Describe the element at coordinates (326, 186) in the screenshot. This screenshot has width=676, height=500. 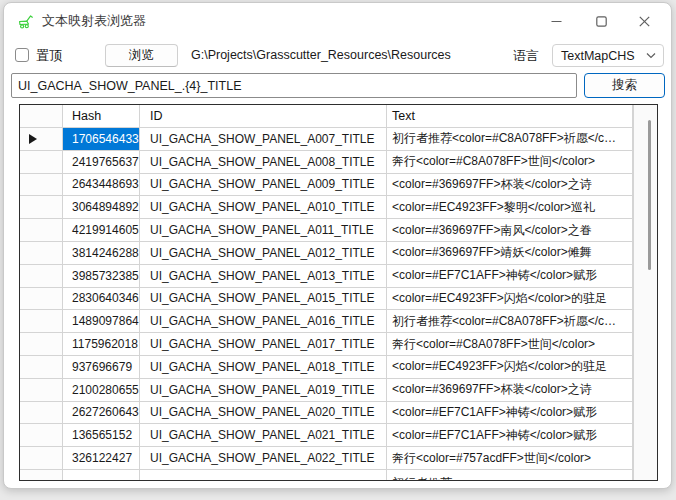
I see `table-row: 2643448693 UI_GACHA_SHOW_PANEL_A009_TITL…` at that location.